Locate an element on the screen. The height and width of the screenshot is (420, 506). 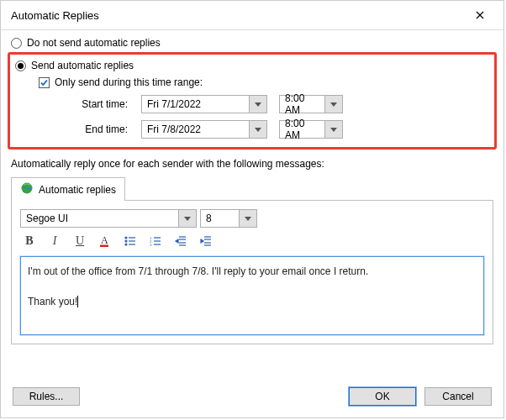
italic-button: I is located at coordinates (55, 241).